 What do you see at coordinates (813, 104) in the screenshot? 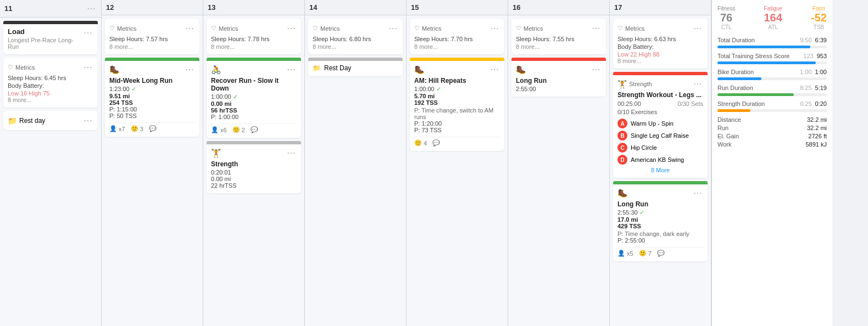
I see `duration-strength-values: 0:25 0:20` at bounding box center [813, 104].